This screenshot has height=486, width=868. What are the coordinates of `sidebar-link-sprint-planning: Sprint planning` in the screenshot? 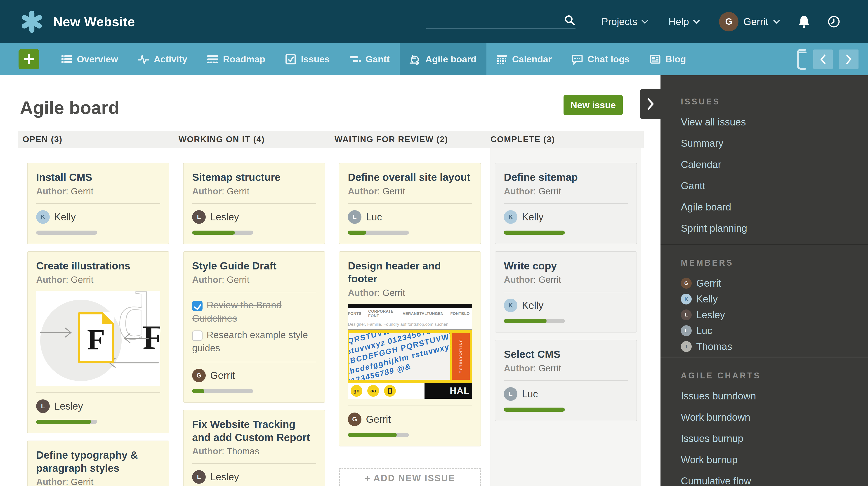 It's located at (768, 229).